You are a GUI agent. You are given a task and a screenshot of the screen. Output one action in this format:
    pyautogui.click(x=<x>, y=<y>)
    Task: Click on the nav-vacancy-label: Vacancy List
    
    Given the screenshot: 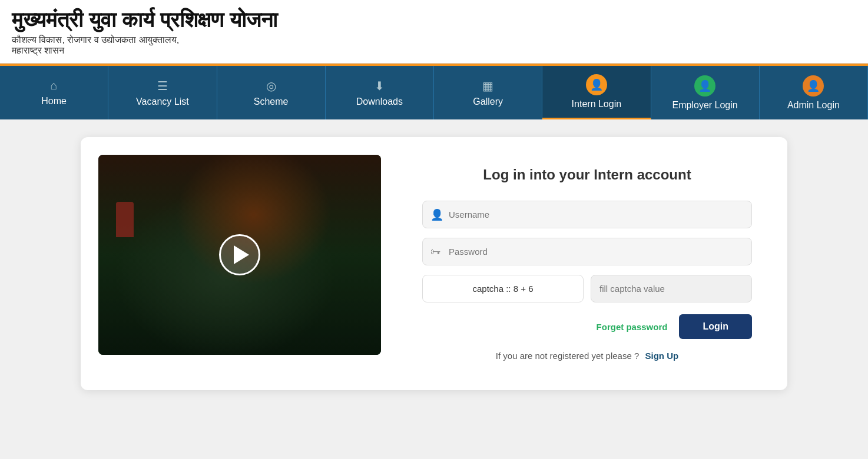 What is the action you would take?
    pyautogui.click(x=163, y=102)
    